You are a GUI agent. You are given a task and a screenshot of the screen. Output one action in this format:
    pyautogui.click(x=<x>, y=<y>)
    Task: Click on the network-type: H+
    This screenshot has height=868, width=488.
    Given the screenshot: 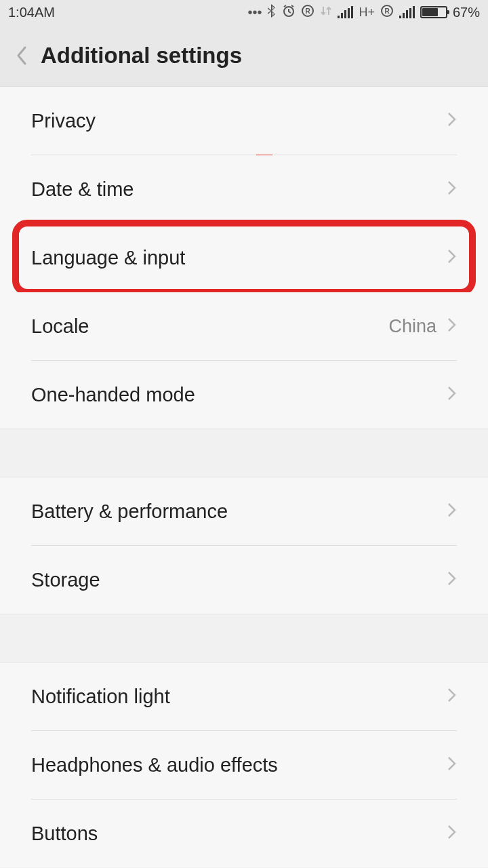 What is the action you would take?
    pyautogui.click(x=367, y=12)
    